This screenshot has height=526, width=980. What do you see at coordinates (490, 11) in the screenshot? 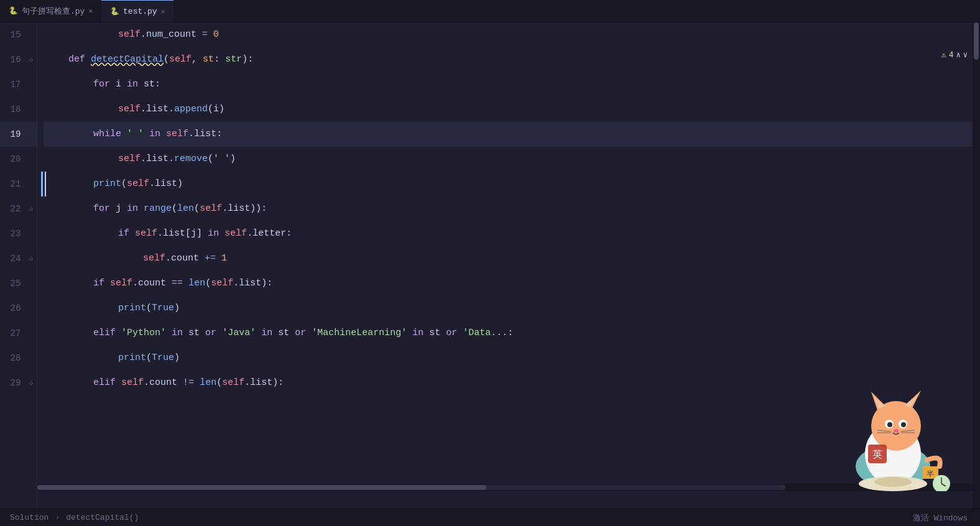
I see `tab-bar: 🐍 句子拼写检查.py ✕ 🐍 test.py ✕` at bounding box center [490, 11].